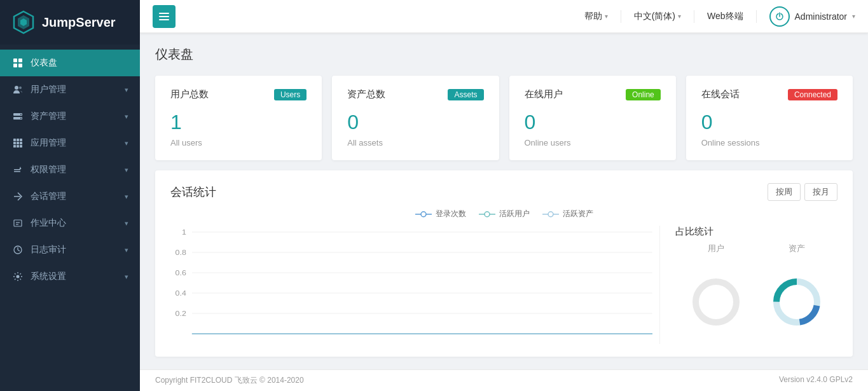 This screenshot has width=868, height=391. I want to click on week-button: 按周, so click(784, 192).